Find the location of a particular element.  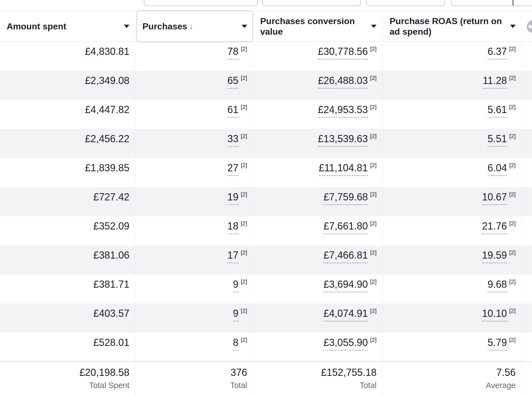

purchases-value: 19 is located at coordinates (233, 198).